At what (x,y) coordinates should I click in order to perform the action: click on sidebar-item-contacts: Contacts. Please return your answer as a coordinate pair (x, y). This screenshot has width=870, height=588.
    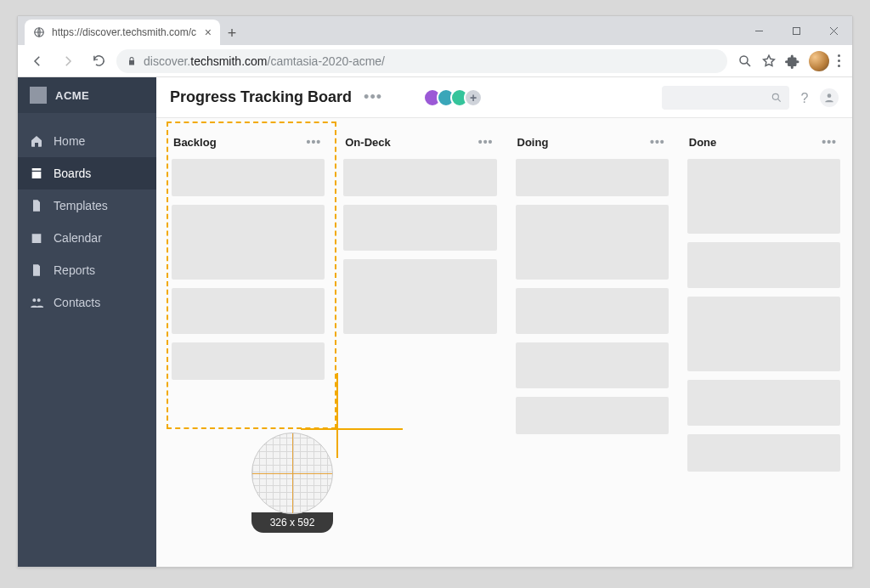
    Looking at the image, I should click on (87, 302).